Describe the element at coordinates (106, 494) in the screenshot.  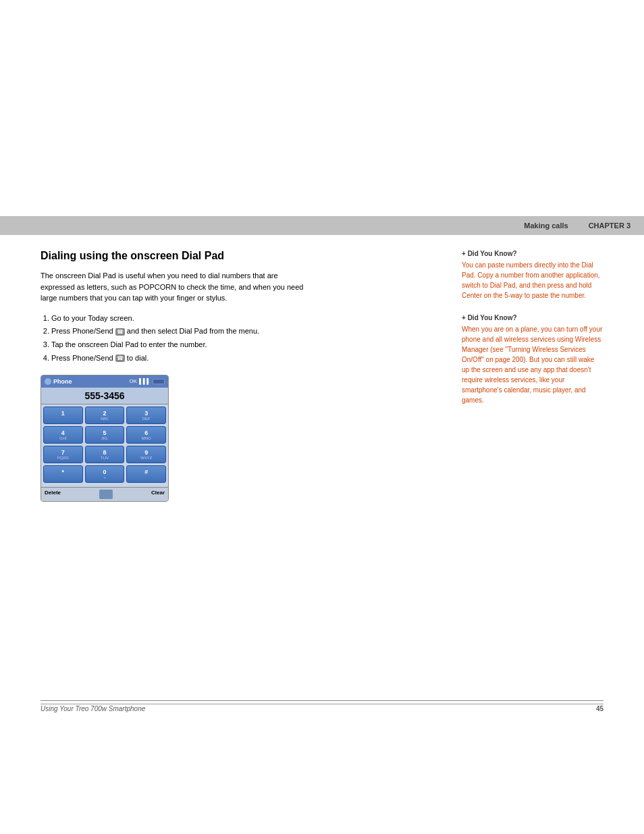
I see `menu-icon` at that location.